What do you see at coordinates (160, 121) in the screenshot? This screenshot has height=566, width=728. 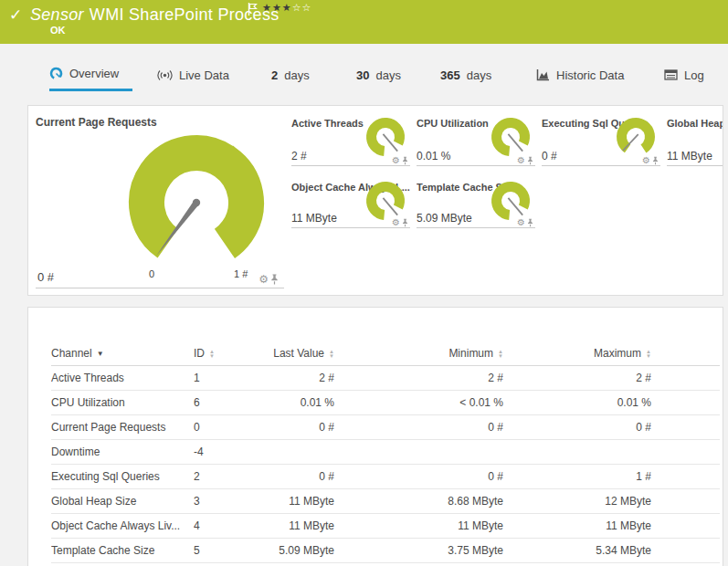 I see `gauge-title: Current Page Requests` at bounding box center [160, 121].